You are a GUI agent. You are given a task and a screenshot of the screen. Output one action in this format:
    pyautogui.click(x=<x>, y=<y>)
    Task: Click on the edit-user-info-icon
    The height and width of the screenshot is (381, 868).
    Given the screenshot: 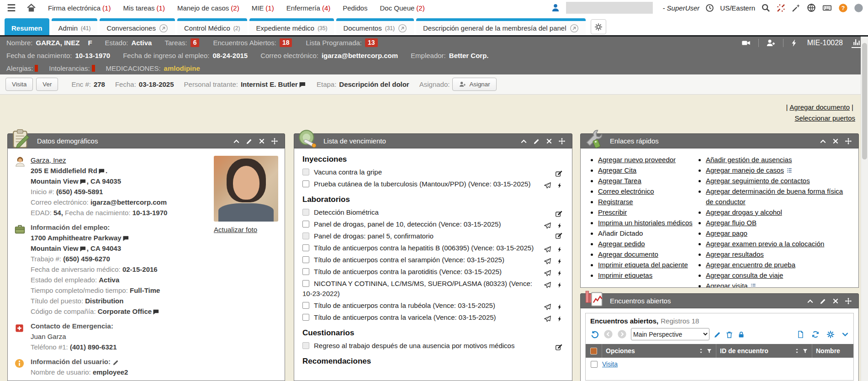 What is the action you would take?
    pyautogui.click(x=116, y=362)
    